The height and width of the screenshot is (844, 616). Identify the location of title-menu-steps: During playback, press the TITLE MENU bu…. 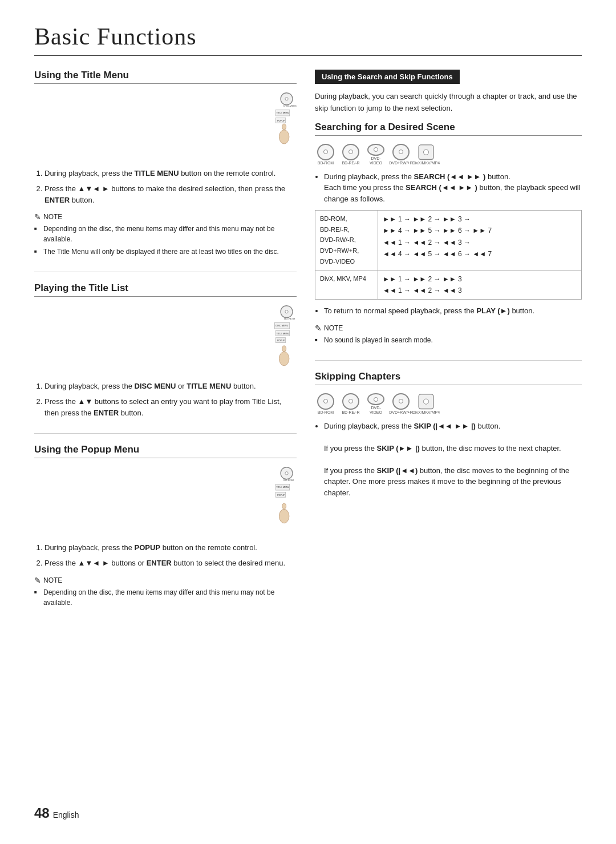
(165, 187).